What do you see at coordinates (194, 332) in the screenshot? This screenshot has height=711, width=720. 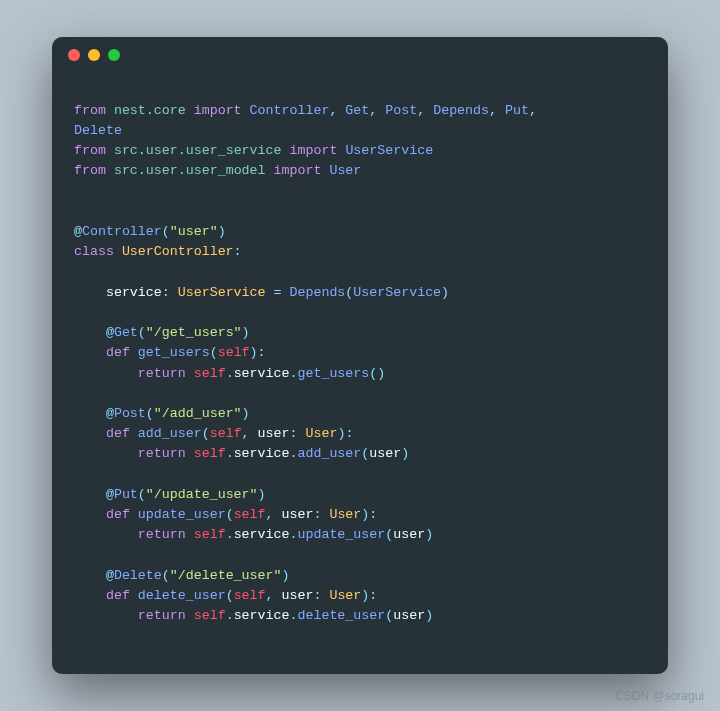 I see `code-token: "/get_users"` at bounding box center [194, 332].